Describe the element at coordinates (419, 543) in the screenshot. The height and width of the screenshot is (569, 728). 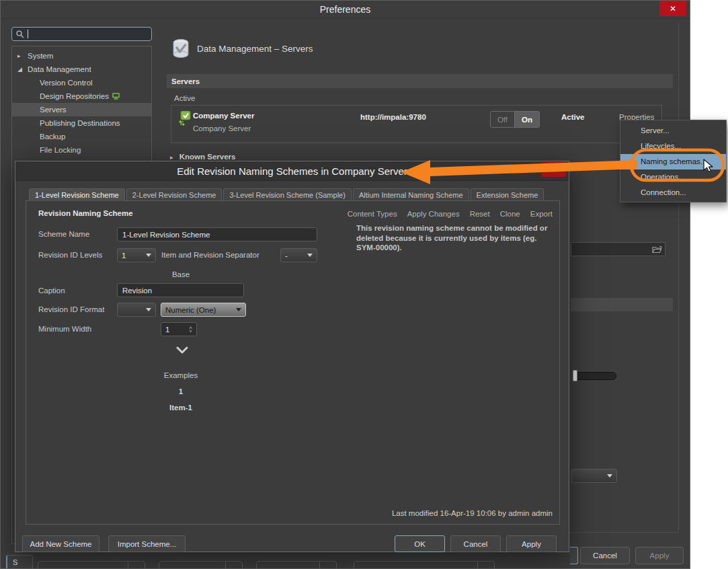
I see `ok-button: OK` at that location.